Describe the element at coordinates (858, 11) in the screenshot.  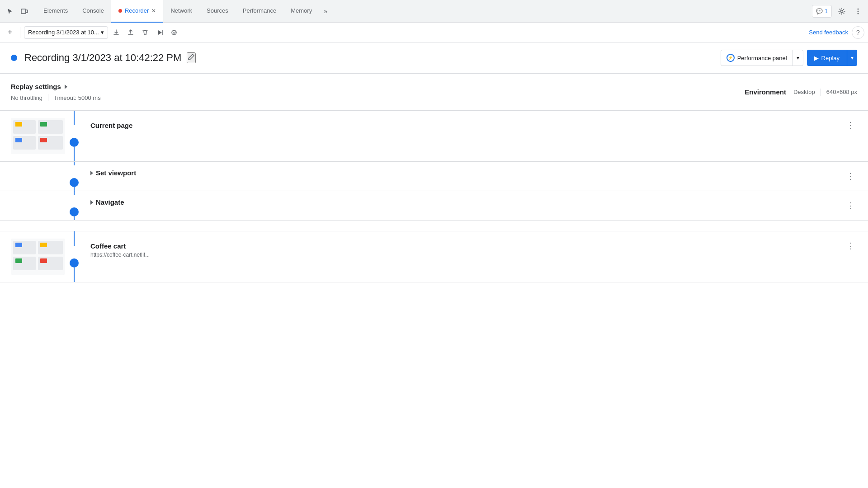
I see `more-options-button` at that location.